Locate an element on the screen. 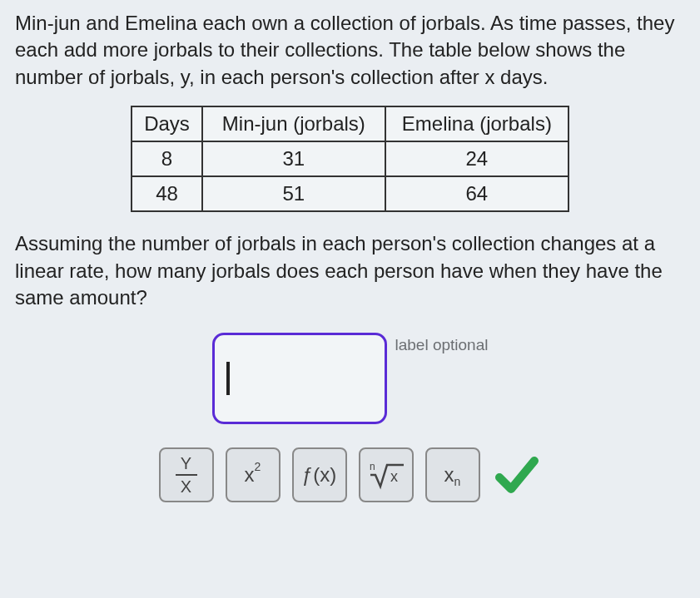  cell-days-1: 48 is located at coordinates (166, 194).